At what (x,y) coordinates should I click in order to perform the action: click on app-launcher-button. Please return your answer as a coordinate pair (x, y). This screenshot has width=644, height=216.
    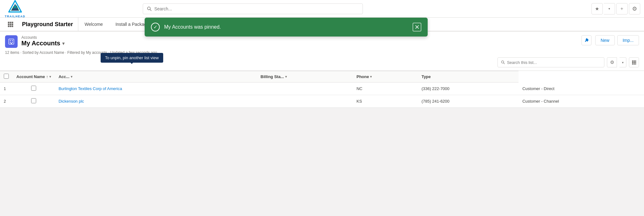
    Looking at the image, I should click on (10, 24).